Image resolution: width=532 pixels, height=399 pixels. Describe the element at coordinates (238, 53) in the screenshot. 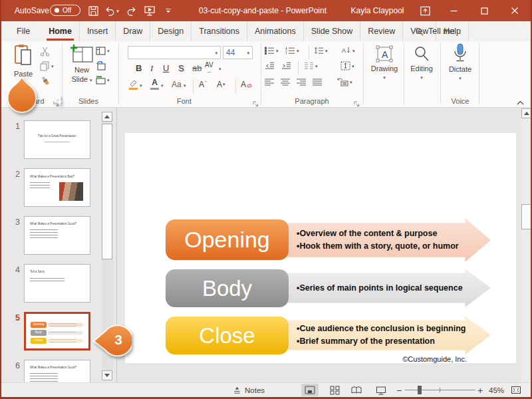

I see `font-size-combo: 44 ▾` at that location.